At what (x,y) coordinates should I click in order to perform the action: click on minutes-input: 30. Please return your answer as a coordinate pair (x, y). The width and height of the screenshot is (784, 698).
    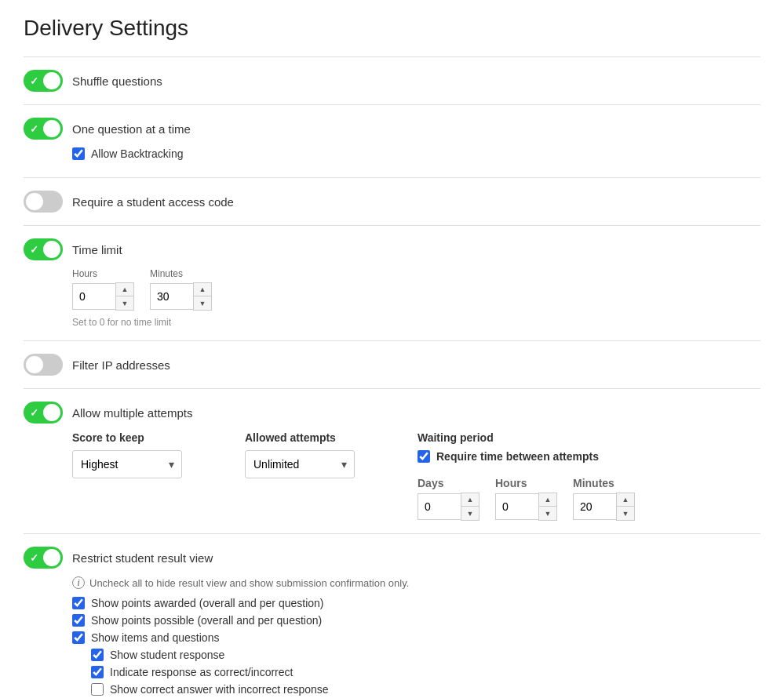
    Looking at the image, I should click on (171, 296).